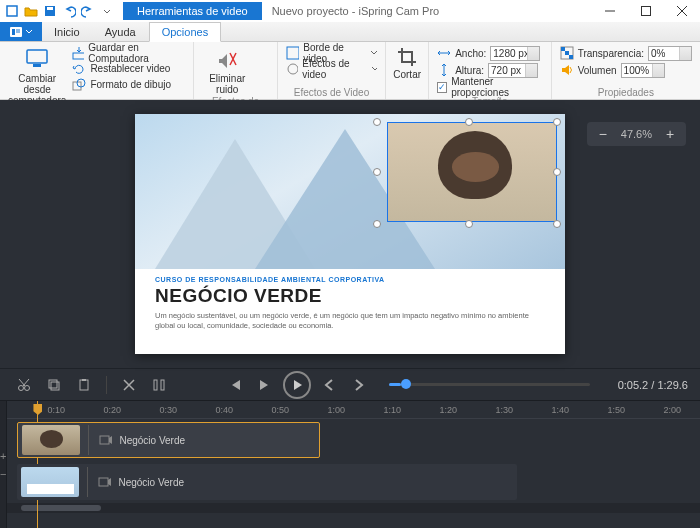 The height and width of the screenshot is (528, 700). What do you see at coordinates (79, 85) in the screenshot?
I see `shape-icon` at bounding box center [79, 85].